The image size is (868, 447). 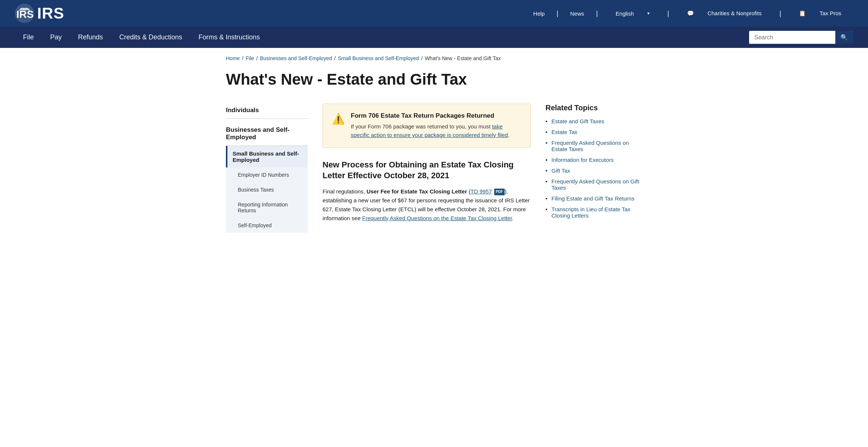 What do you see at coordinates (594, 160) in the screenshot?
I see `list-item: Information for Executors` at bounding box center [594, 160].